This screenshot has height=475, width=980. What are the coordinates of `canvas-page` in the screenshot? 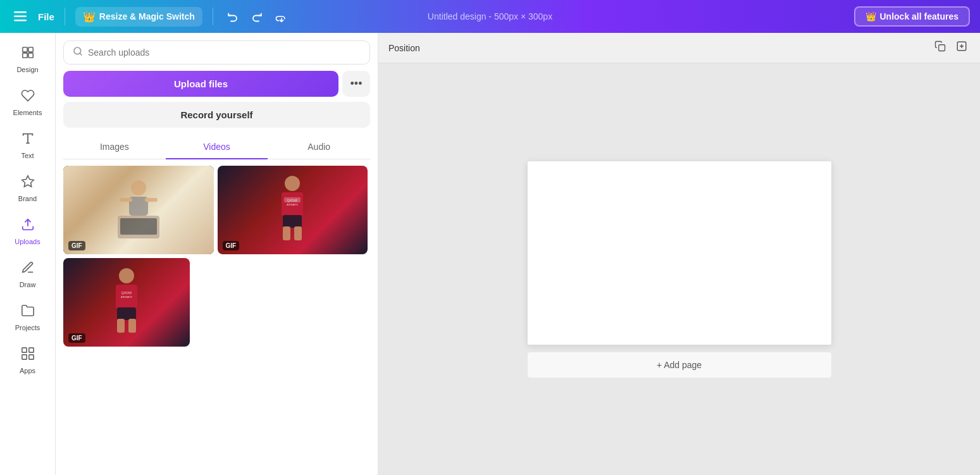 It's located at (679, 253).